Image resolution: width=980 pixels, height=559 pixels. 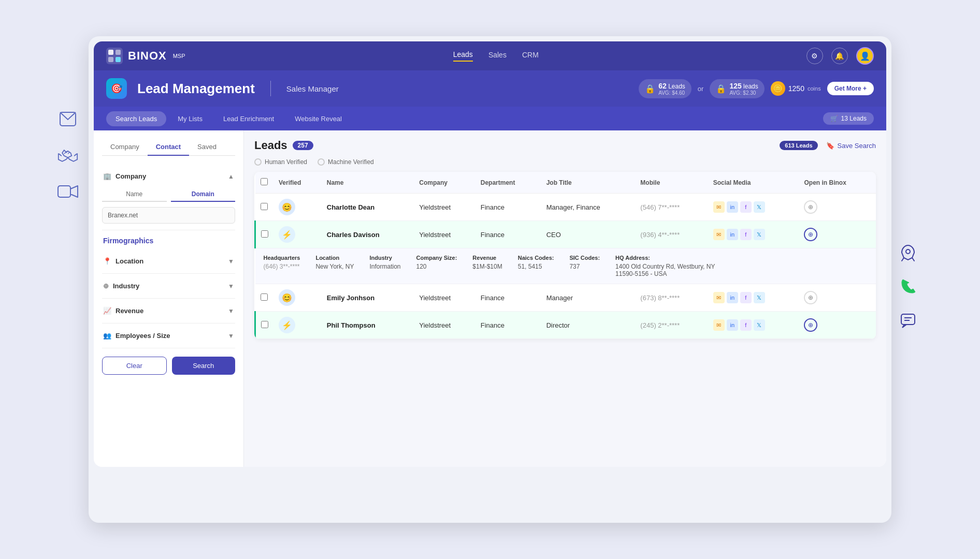 What do you see at coordinates (487, 267) in the screenshot?
I see `revenue-detail-value: $1M-$10M` at bounding box center [487, 267].